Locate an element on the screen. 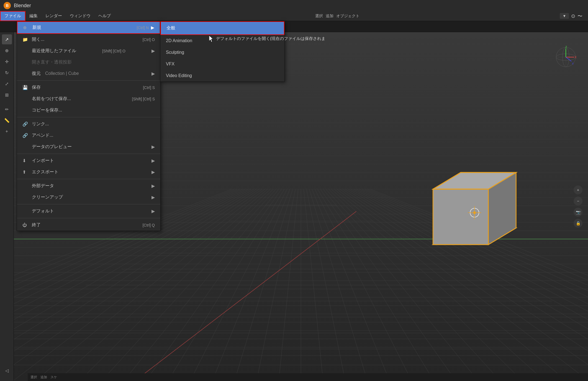  menu-bar: ファイル 編集 レンダー ウィンドウ ヘルプ 選択 追加 オブジェクト ▼ ⊙ … is located at coordinates (294, 16).